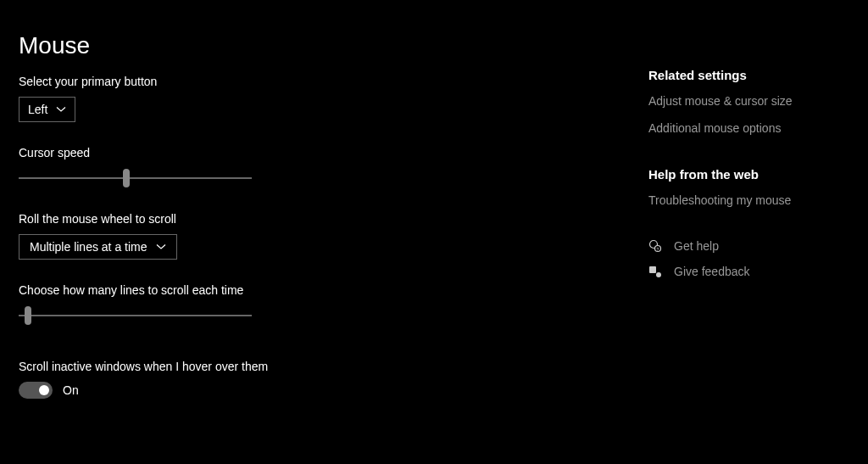  Describe the element at coordinates (655, 246) in the screenshot. I see `help-icon: ?` at that location.